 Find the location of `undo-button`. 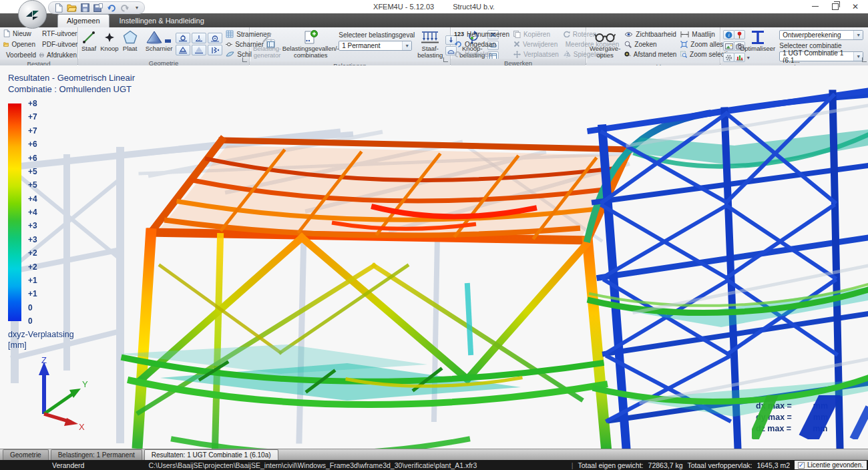

undo-button is located at coordinates (112, 8).